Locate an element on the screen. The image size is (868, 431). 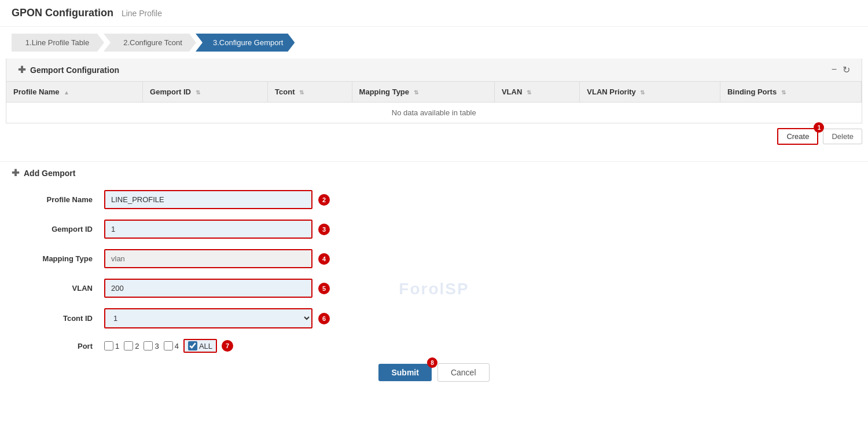
port-2-item: 2 is located at coordinates (131, 346).